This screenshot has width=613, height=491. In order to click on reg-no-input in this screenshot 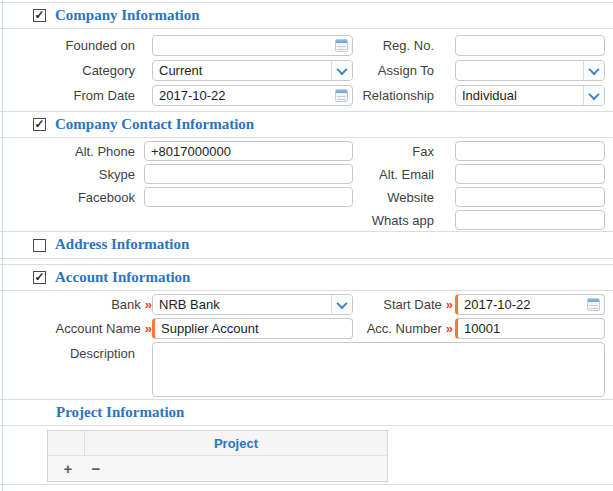, I will do `click(530, 46)`.